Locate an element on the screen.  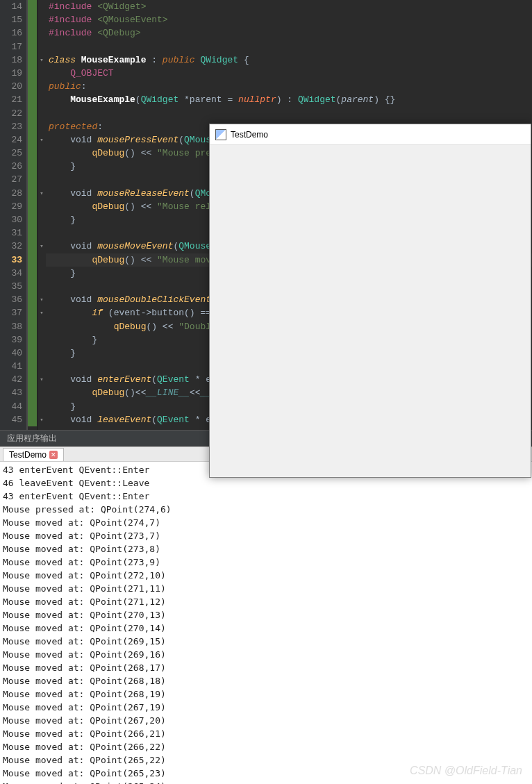
line-number: 20 is located at coordinates (13, 86).